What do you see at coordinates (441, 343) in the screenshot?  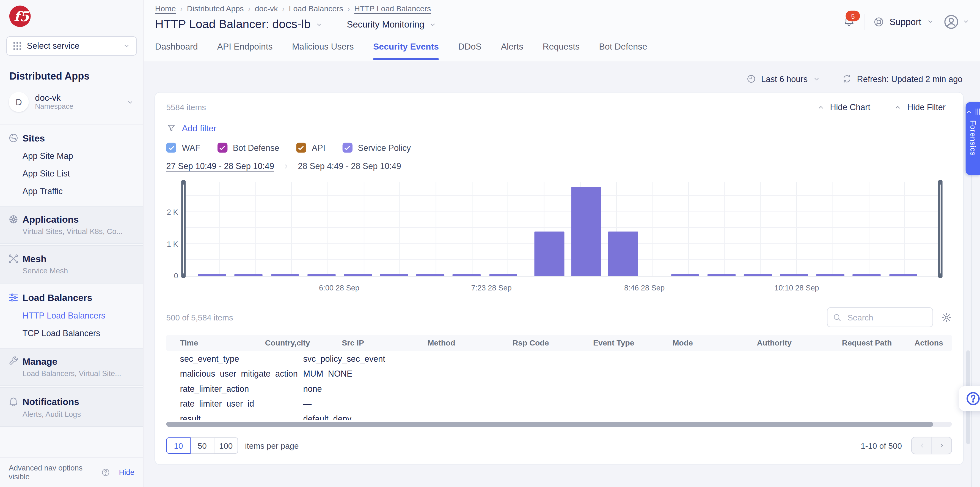 I see `column-header-method: Method` at bounding box center [441, 343].